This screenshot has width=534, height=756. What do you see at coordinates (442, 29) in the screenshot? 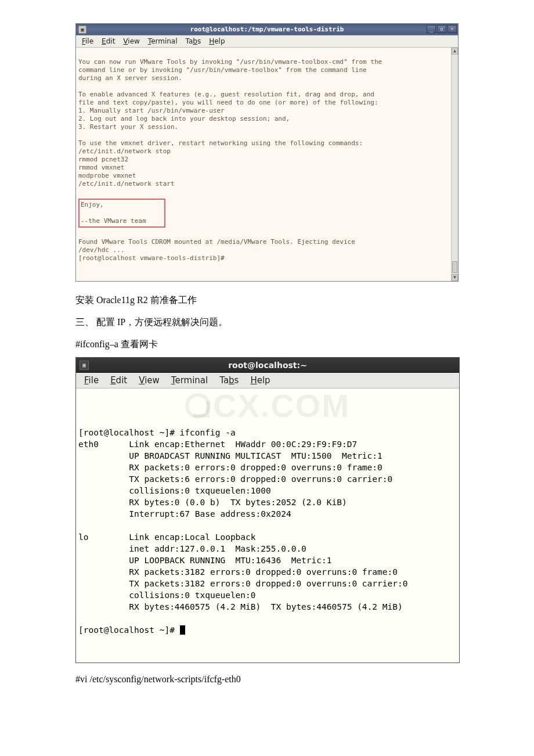
I see `maximize-button: ▫` at bounding box center [442, 29].